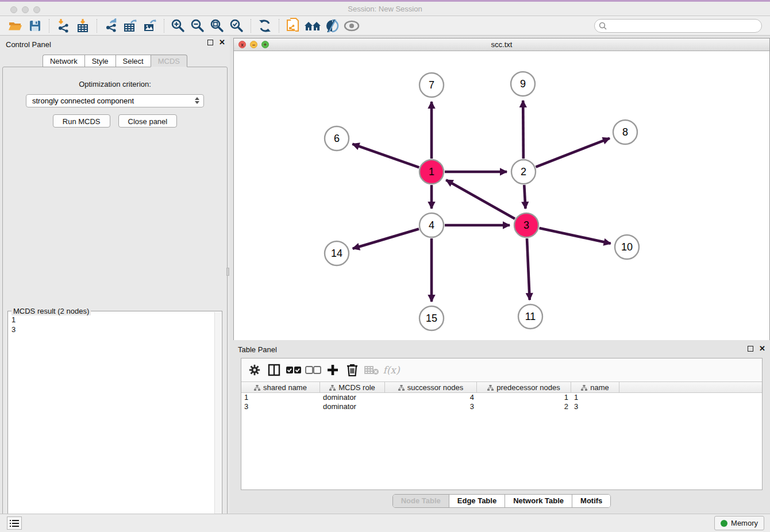 This screenshot has height=532, width=770. What do you see at coordinates (530, 317) in the screenshot?
I see `node-11: 11` at bounding box center [530, 317].